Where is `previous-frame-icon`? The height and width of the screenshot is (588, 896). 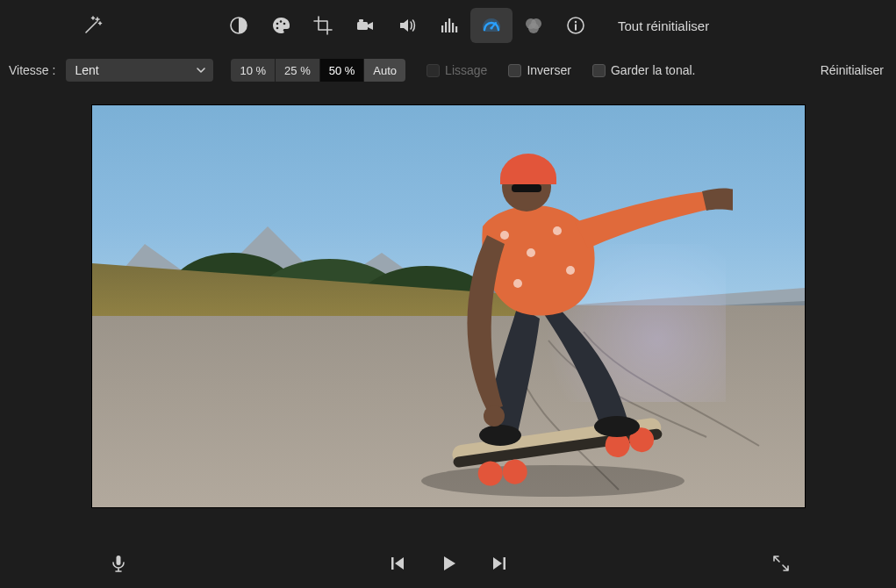 previous-frame-icon is located at coordinates (398, 563).